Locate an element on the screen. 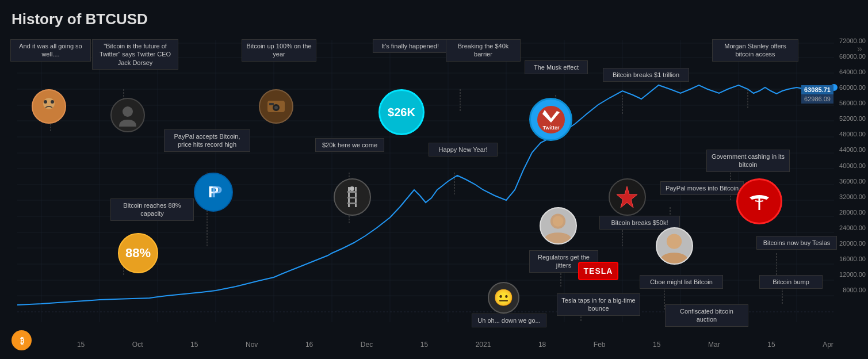 The height and width of the screenshot is (359, 868). y-label-12k: 12000.00 is located at coordinates (852, 274).